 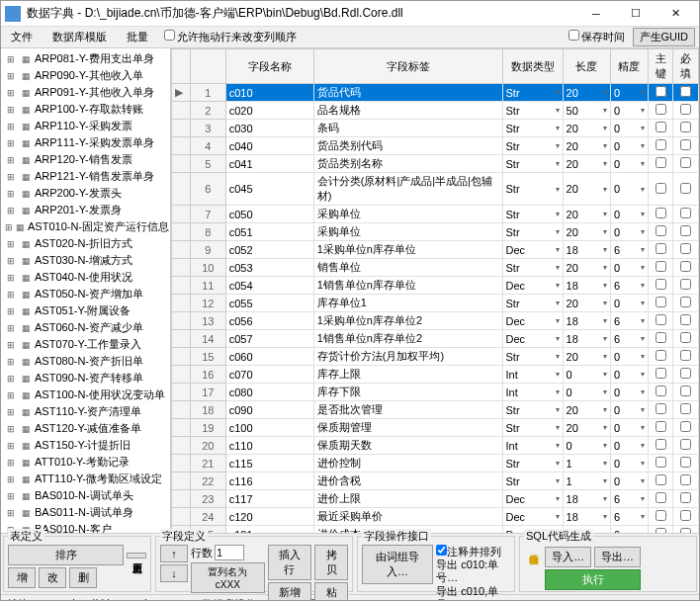 What do you see at coordinates (85, 378) in the screenshot?
I see `tree-item: ⊞▦AST090-N-资产转移单` at bounding box center [85, 378].